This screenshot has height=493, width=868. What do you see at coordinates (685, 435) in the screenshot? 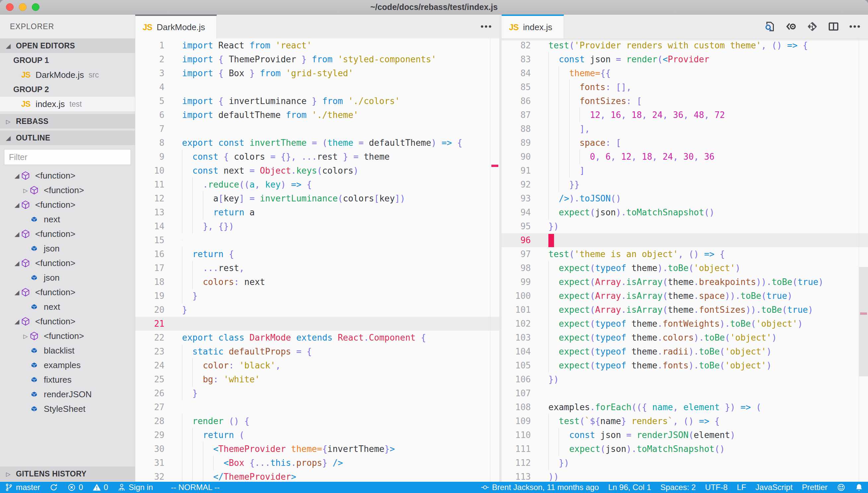
I see `code-line-110: 110 const json = renderJSON(element)` at bounding box center [685, 435].